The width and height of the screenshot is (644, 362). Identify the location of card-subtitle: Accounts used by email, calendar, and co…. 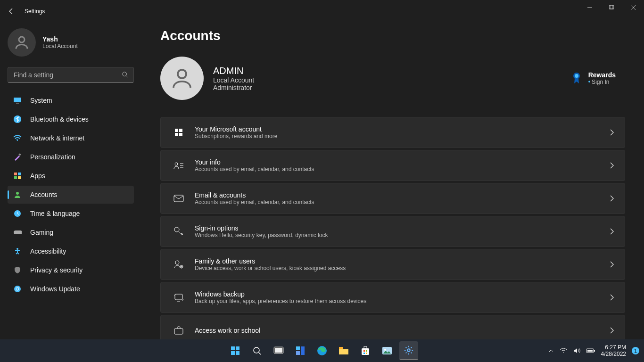
(255, 202).